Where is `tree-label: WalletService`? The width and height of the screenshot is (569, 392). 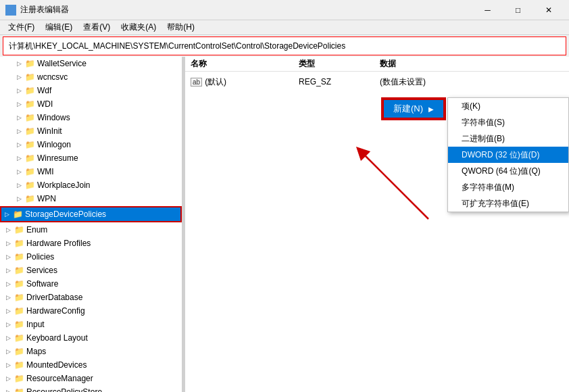
tree-label: WalletService is located at coordinates (62, 64).